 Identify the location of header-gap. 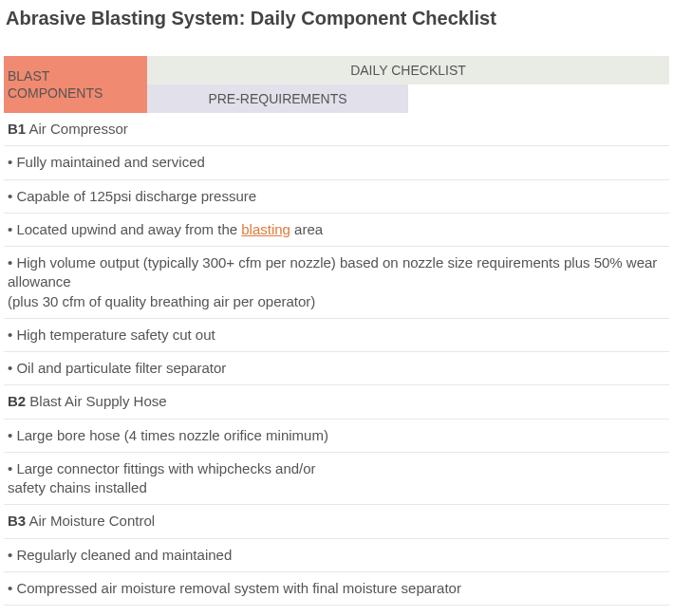
(539, 99).